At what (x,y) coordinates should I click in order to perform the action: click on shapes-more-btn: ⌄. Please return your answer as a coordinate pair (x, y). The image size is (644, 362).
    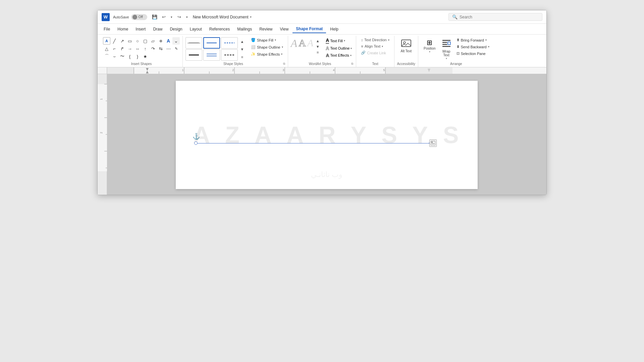
    Looking at the image, I should click on (176, 41).